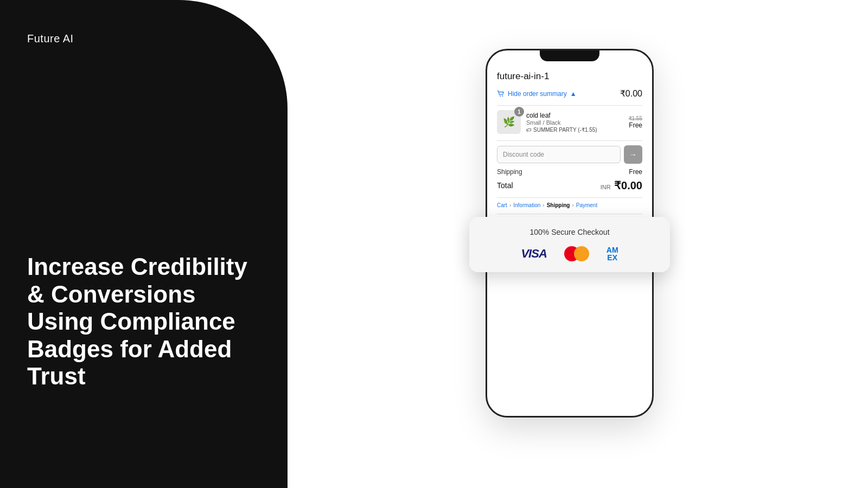 This screenshot has height=488, width=868. I want to click on price-free: Free, so click(636, 125).